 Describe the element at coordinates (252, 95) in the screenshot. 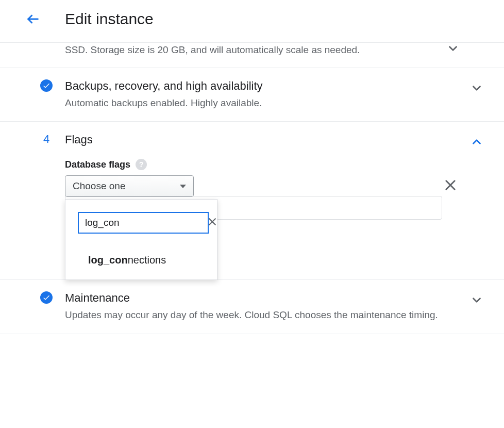

I see `section-backups: Backups, recovery, and high availability…` at that location.